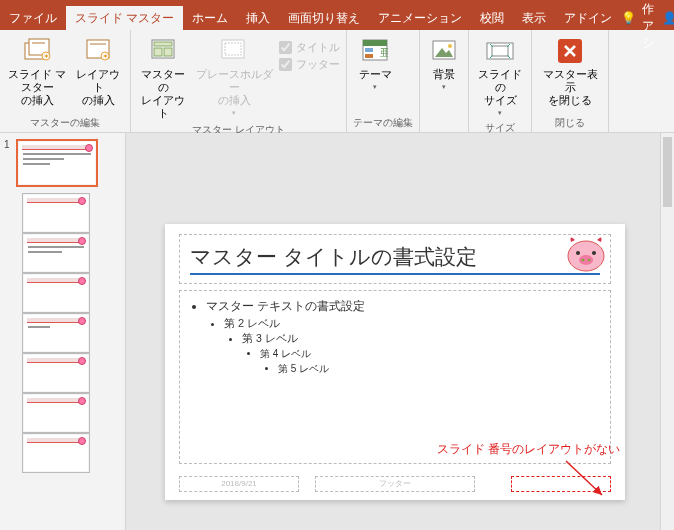  I want to click on insert-placeholder-label: プレースホルダー の挿入, so click(234, 88).